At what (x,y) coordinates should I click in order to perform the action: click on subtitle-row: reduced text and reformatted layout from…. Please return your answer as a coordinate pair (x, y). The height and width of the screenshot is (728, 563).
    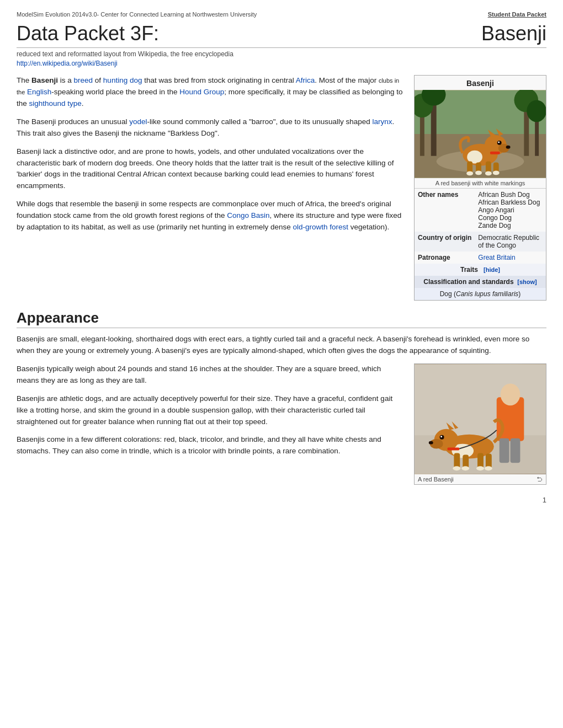
    Looking at the image, I should click on (282, 54).